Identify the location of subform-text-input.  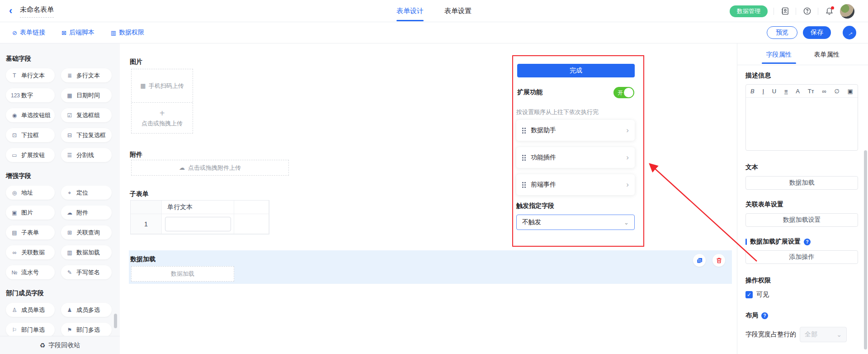
(198, 224).